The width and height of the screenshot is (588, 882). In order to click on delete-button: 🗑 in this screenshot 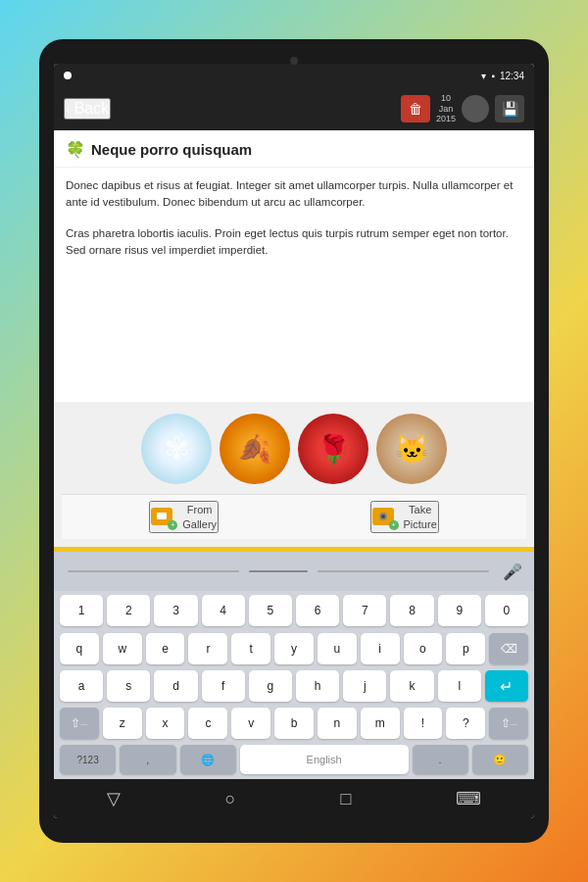, I will do `click(416, 109)`.